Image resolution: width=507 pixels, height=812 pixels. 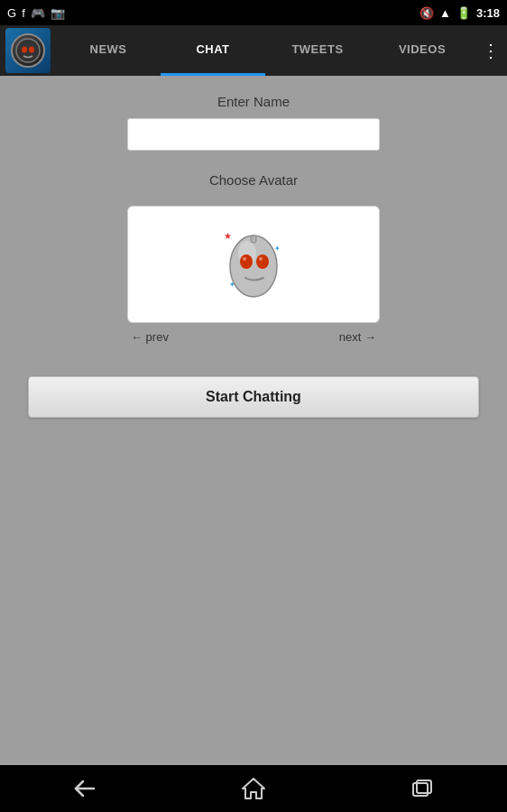 I want to click on status-icons-right: 🔇 ▲ 🔋 3:18, so click(x=460, y=13).